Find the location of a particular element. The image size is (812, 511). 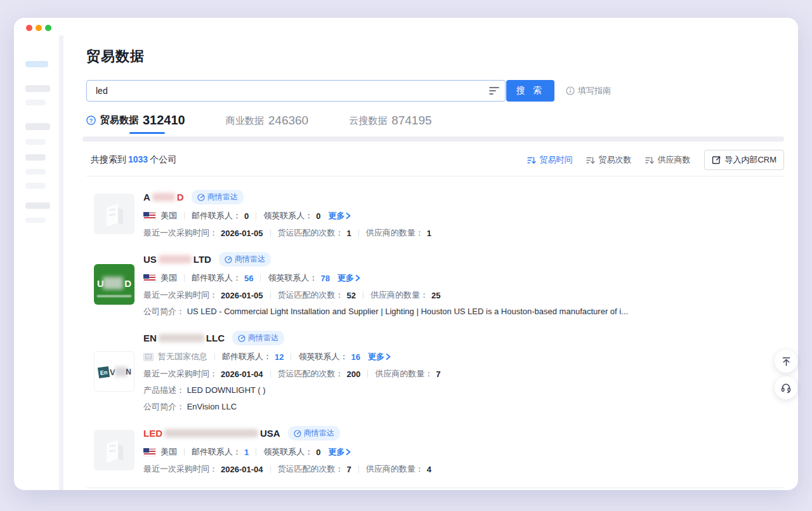

email-contacts-value: 0 is located at coordinates (246, 216).